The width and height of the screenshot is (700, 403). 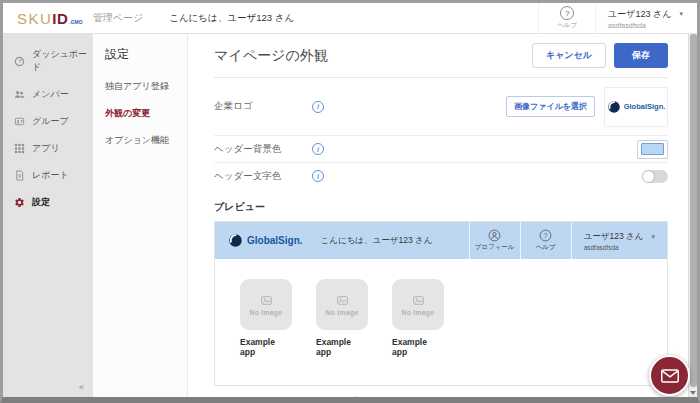 What do you see at coordinates (140, 140) in the screenshot?
I see `subnav-item-options: オプション機能` at bounding box center [140, 140].